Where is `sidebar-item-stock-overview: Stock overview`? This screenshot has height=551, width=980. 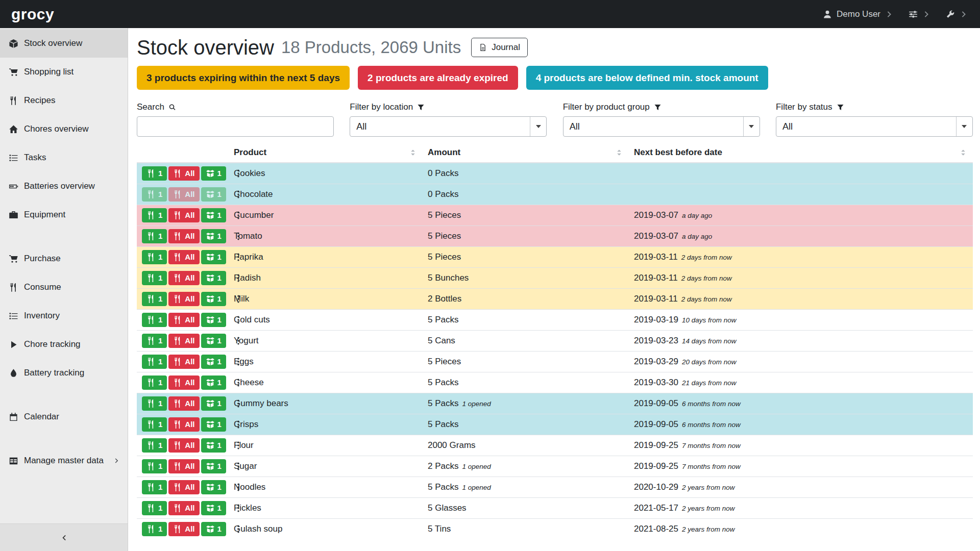
sidebar-item-stock-overview: Stock overview is located at coordinates (64, 43).